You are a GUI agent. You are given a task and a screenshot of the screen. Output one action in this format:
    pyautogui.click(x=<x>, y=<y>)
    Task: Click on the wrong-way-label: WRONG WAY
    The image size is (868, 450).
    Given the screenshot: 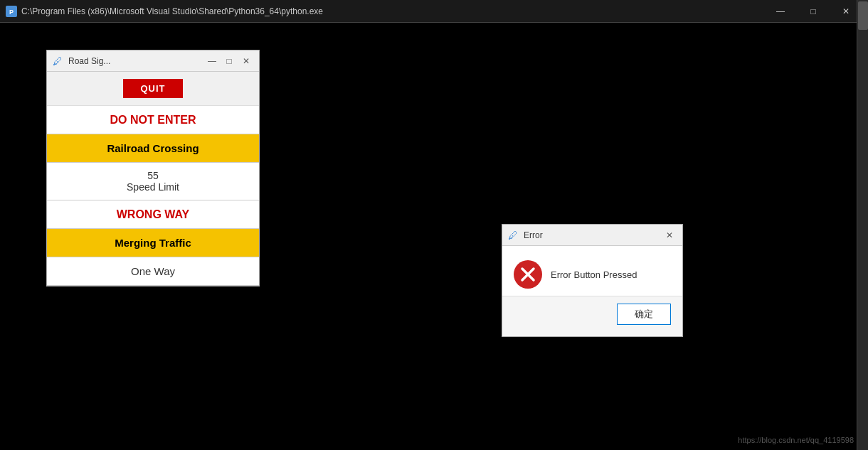 What is the action you would take?
    pyautogui.click(x=153, y=215)
    